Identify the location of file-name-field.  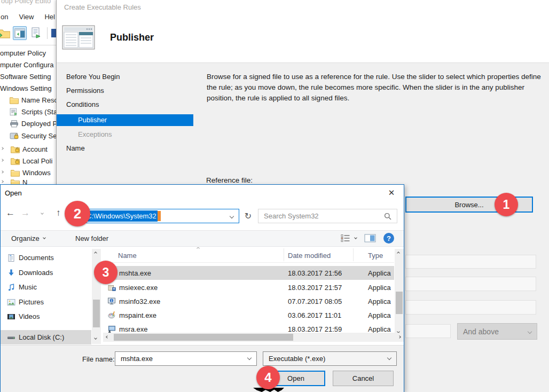
(471, 308).